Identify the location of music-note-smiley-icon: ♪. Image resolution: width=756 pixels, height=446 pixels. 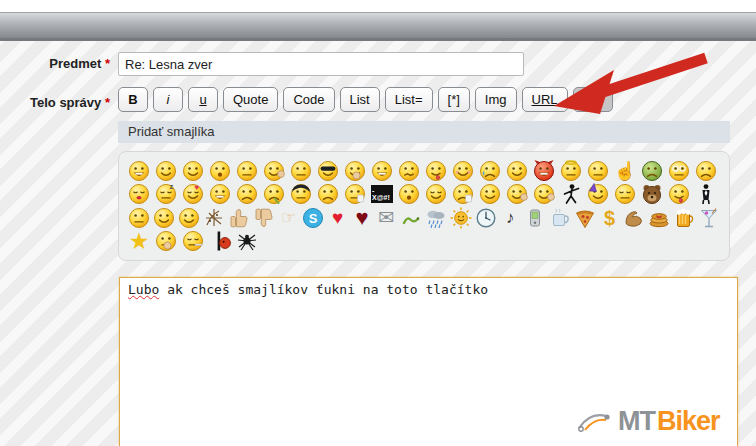
(510, 218).